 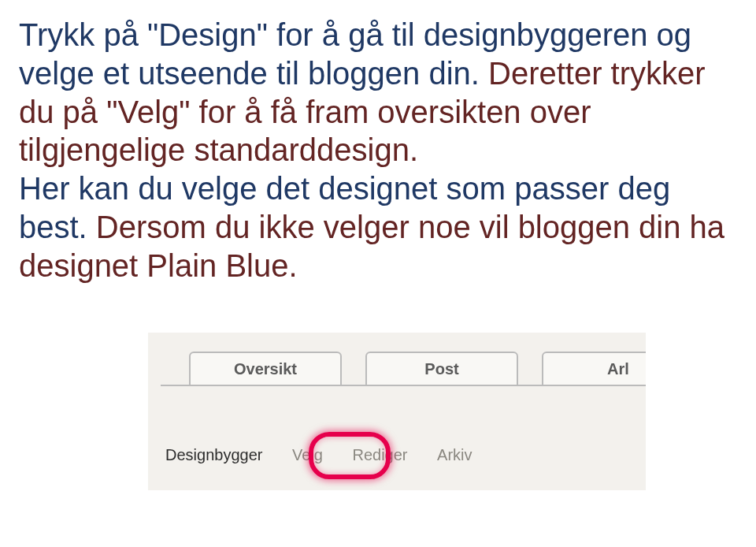 I want to click on subnav-velg: Velg, so click(x=307, y=456).